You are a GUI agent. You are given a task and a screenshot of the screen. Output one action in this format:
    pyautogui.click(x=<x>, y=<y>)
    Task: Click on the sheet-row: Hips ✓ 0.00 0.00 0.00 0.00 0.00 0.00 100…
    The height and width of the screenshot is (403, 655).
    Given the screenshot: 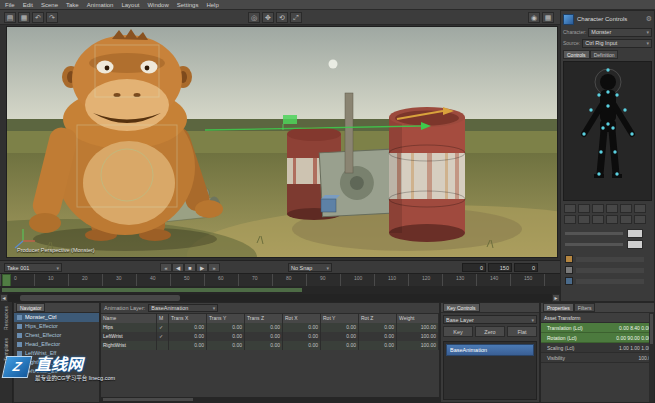 What is the action you would take?
    pyautogui.click(x=270, y=328)
    